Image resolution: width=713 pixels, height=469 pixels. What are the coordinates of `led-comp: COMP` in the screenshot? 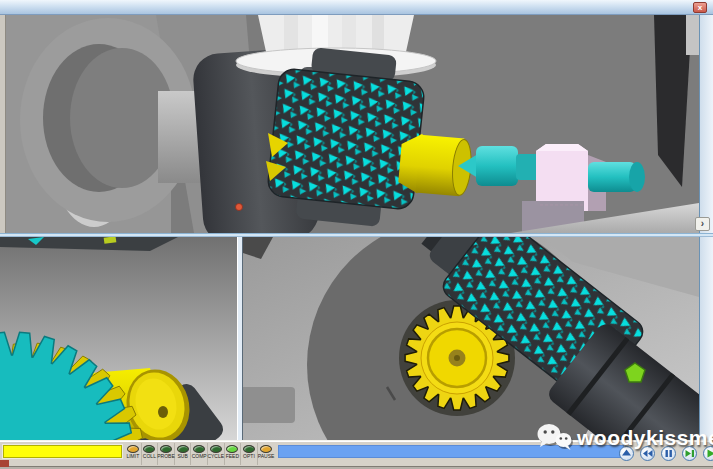 It's located at (200, 454).